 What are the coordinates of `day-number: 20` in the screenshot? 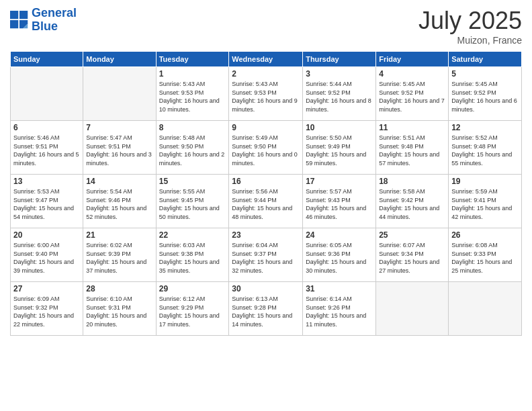 It's located at (47, 235).